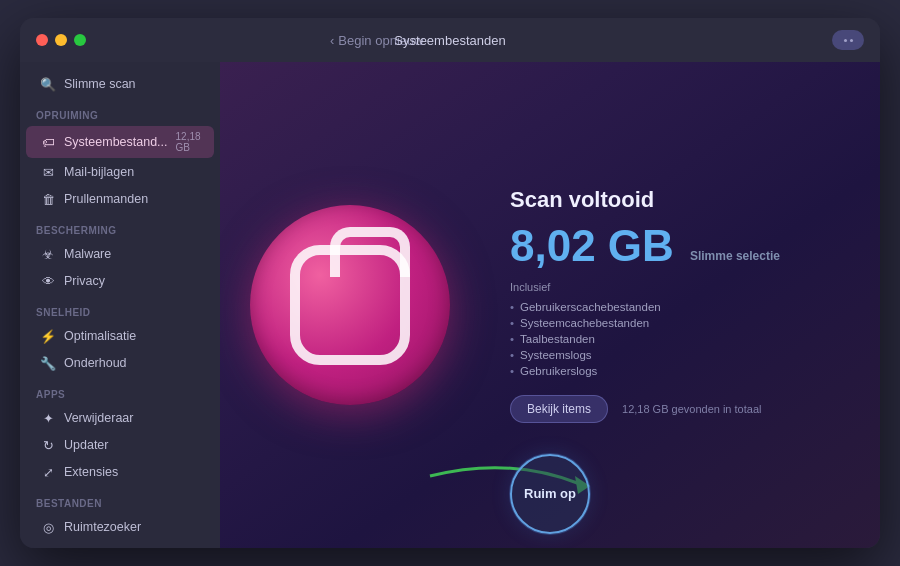  What do you see at coordinates (120, 281) in the screenshot?
I see `sidebar-item-privacy: 👁 Privacy` at bounding box center [120, 281].